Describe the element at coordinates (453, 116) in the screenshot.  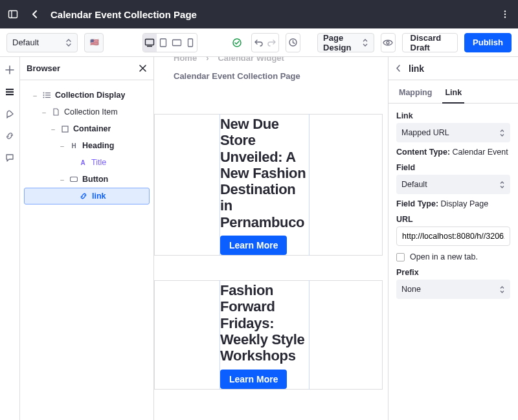
I see `link-label: Link` at that location.